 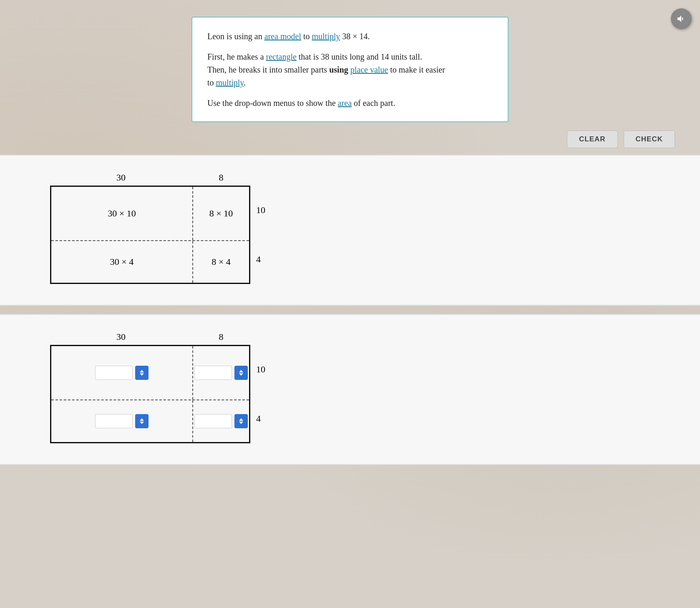 I want to click on arrow-up-top-right, so click(x=241, y=371).